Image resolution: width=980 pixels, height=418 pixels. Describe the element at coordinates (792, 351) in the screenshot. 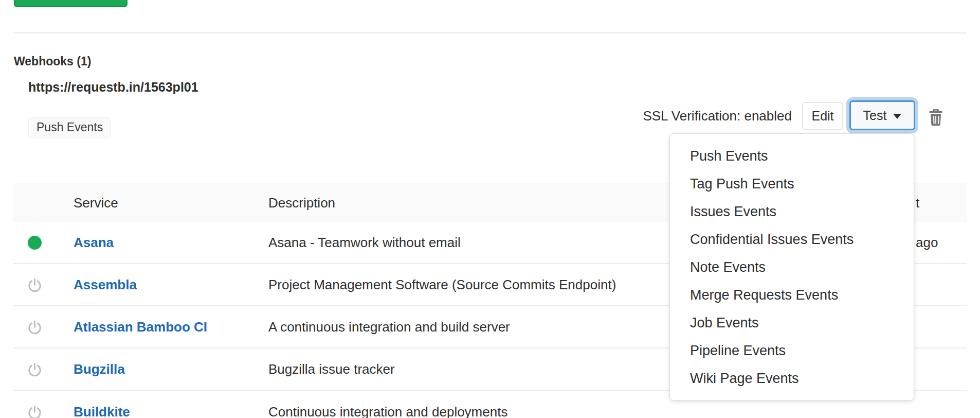

I see `dropdown-item-pipeline-events: Pipeline Events` at that location.